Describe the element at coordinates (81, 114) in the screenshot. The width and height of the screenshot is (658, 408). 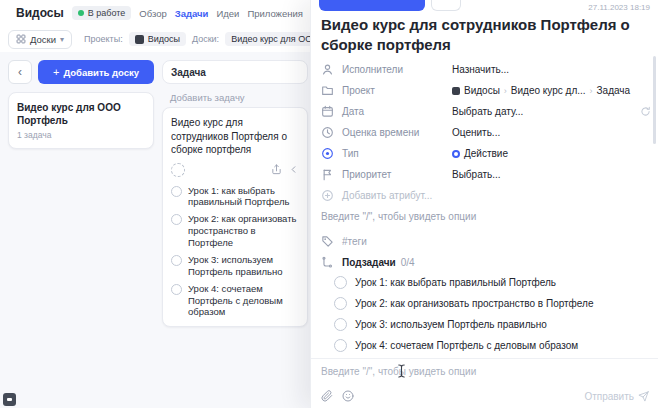
I see `board-card-title: Видео курс для ООО Портфель` at that location.